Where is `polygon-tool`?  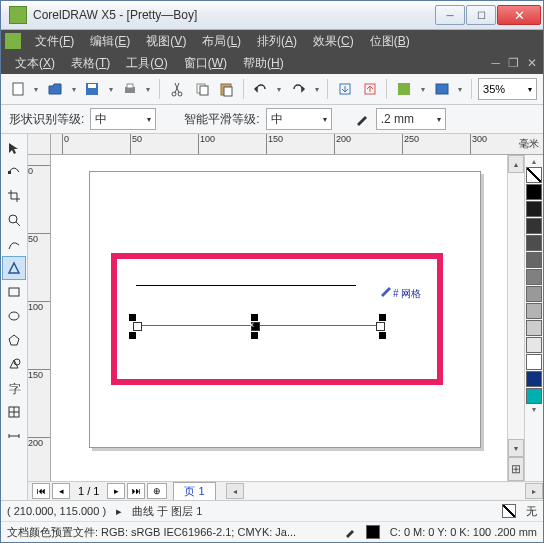
polygon-tool is located at coordinates (14, 340).